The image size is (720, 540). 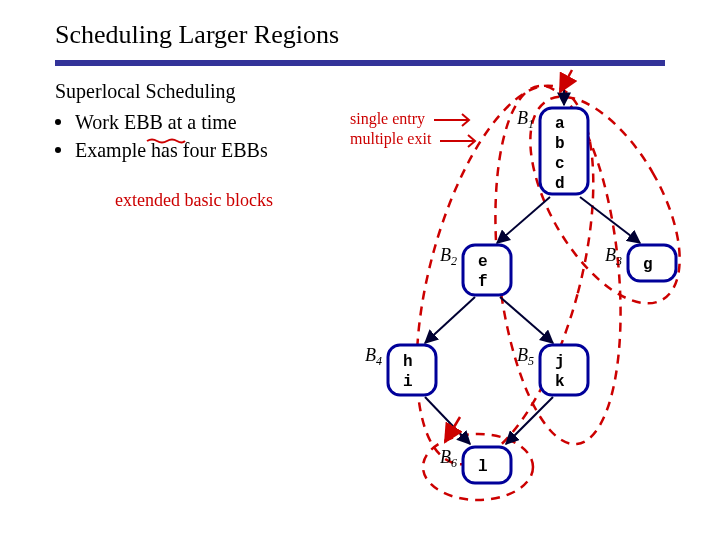 What do you see at coordinates (454, 261) in the screenshot?
I see `block-sub: 2` at bounding box center [454, 261].